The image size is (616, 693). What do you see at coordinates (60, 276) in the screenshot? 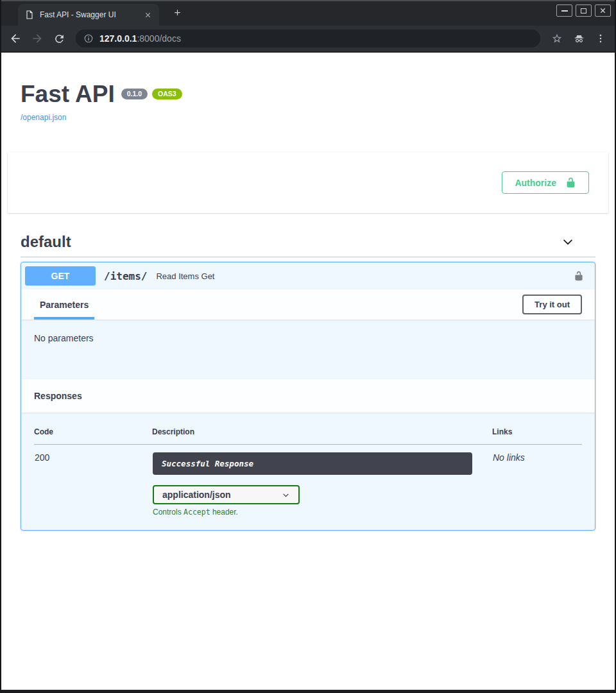
I see `method-badge: GET` at bounding box center [60, 276].